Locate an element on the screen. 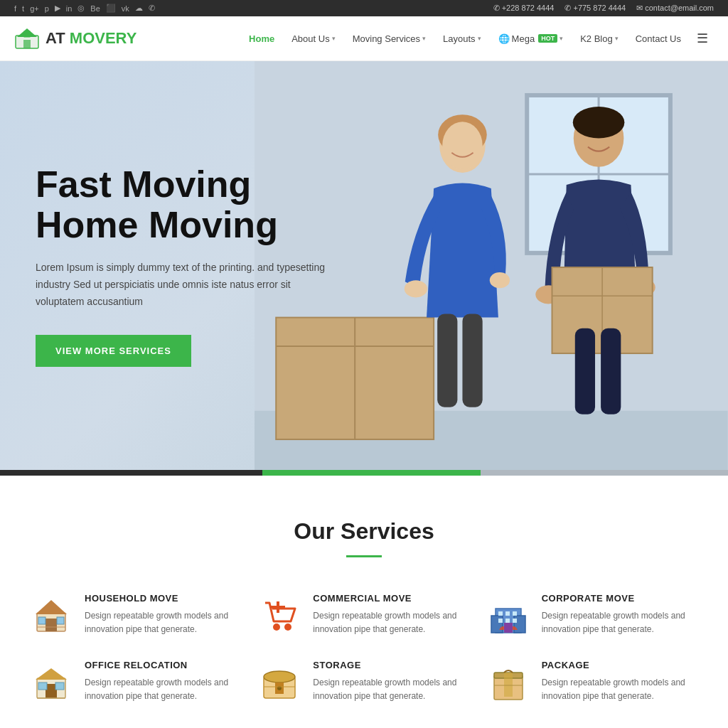  email-link: ✉ contact@email.com is located at coordinates (675, 9).